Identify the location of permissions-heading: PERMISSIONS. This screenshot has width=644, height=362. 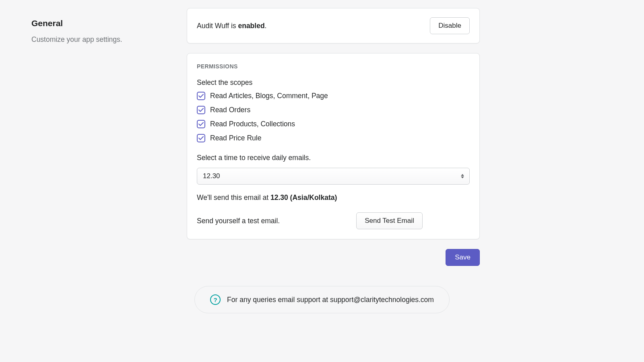
(333, 66).